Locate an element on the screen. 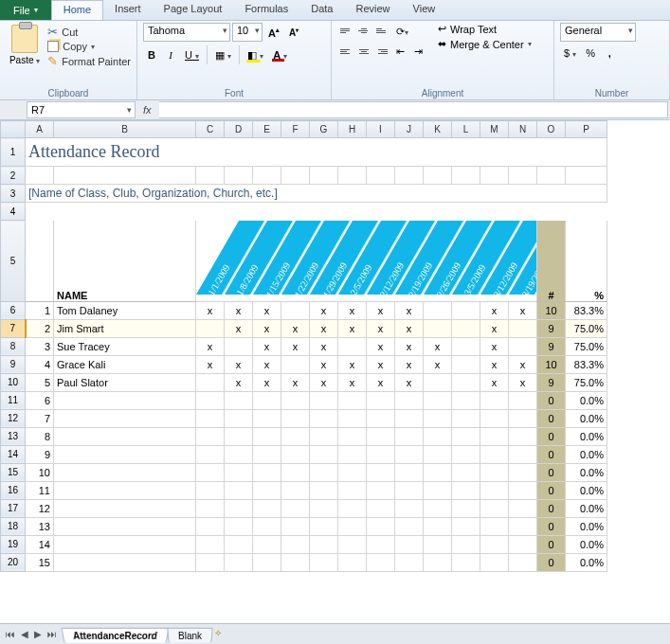 The height and width of the screenshot is (644, 670). underline-button: U ▾ is located at coordinates (191, 55).